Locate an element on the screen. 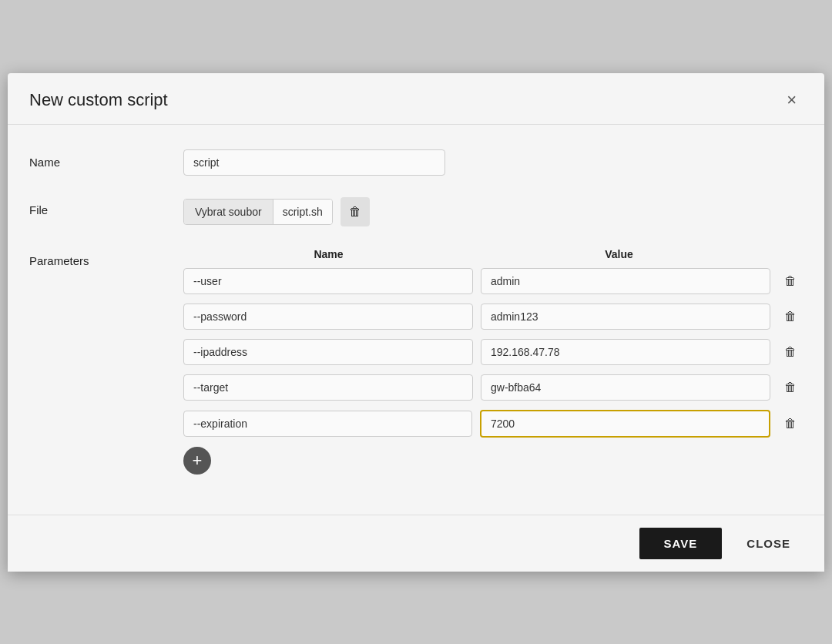  parameters-label: Parameters is located at coordinates (106, 257).